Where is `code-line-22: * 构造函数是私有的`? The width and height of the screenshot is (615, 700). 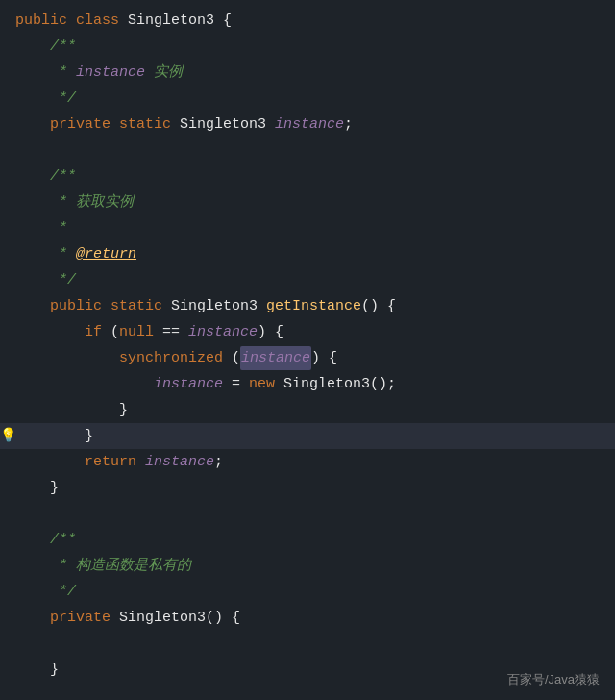 code-line-22: * 构造函数是私有的 is located at coordinates (308, 565).